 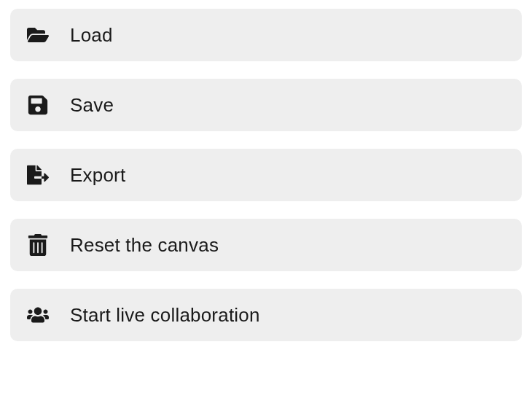 What do you see at coordinates (92, 105) in the screenshot?
I see `menu-item-label: Save` at bounding box center [92, 105].